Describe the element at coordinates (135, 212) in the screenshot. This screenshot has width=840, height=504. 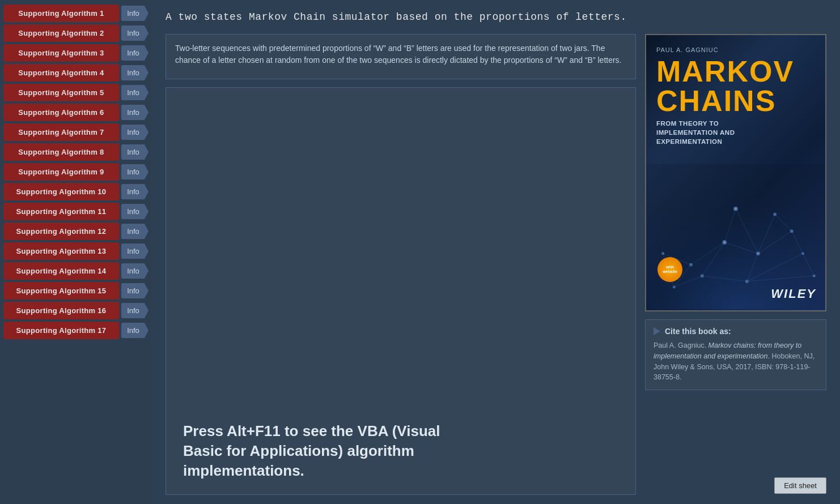
I see `info-button-11: Info` at that location.